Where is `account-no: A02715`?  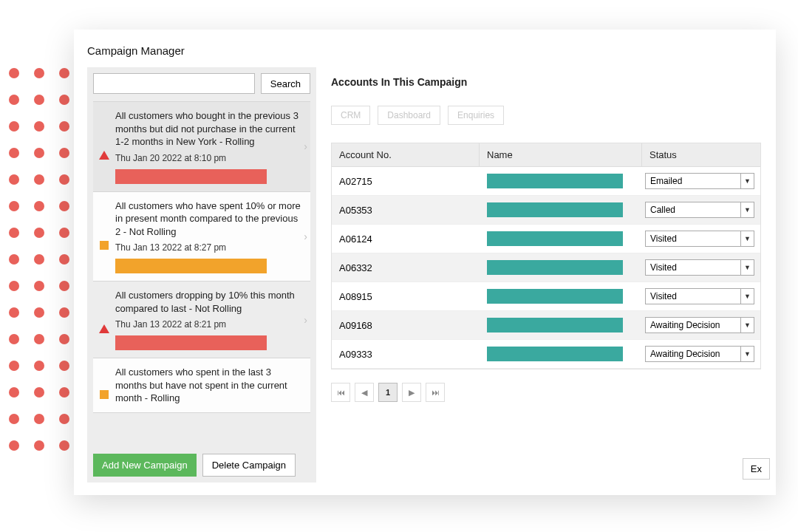 account-no: A02715 is located at coordinates (406, 182).